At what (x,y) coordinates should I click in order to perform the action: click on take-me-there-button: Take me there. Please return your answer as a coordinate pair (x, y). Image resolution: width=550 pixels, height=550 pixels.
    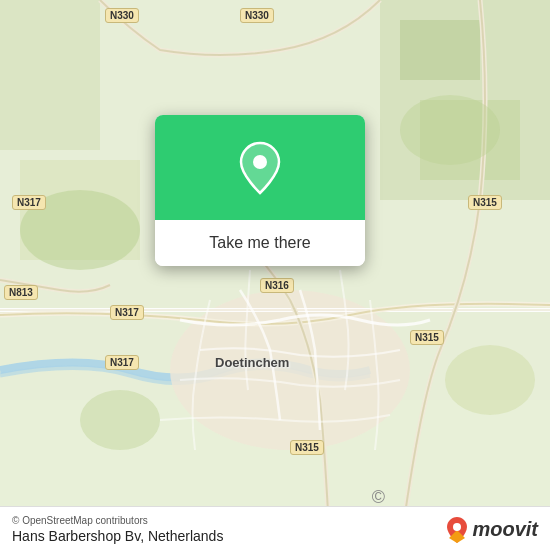
    Looking at the image, I should click on (260, 243).